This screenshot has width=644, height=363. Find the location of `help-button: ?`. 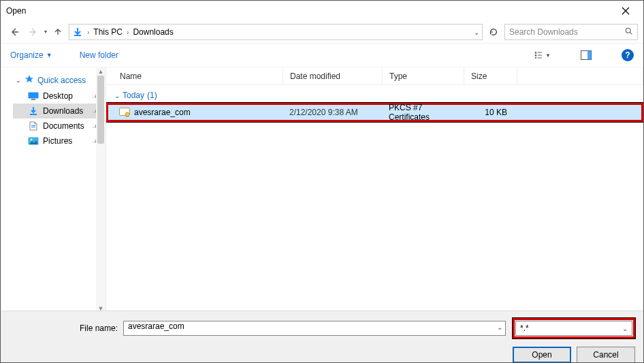

help-button: ? is located at coordinates (628, 55).